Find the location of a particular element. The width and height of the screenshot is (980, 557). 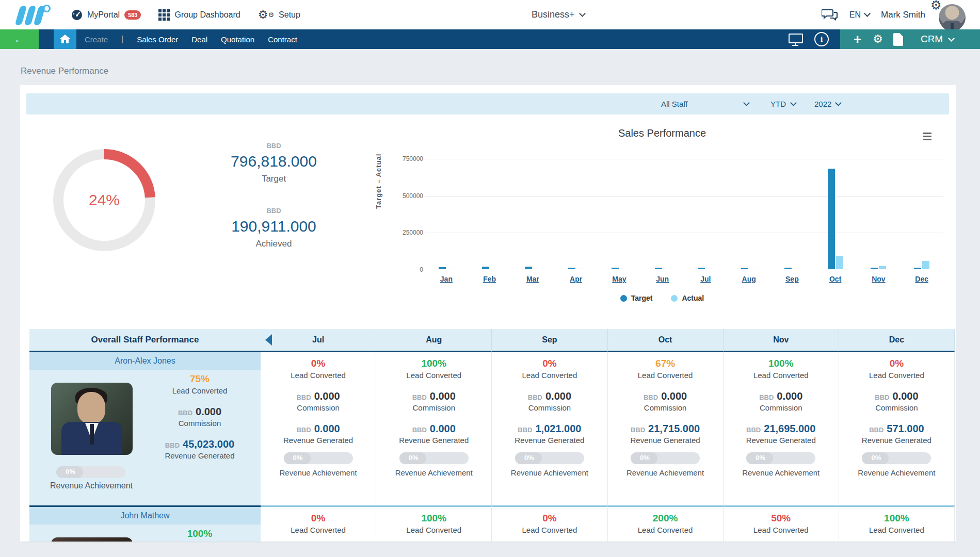

money-label: Commission is located at coordinates (549, 408).